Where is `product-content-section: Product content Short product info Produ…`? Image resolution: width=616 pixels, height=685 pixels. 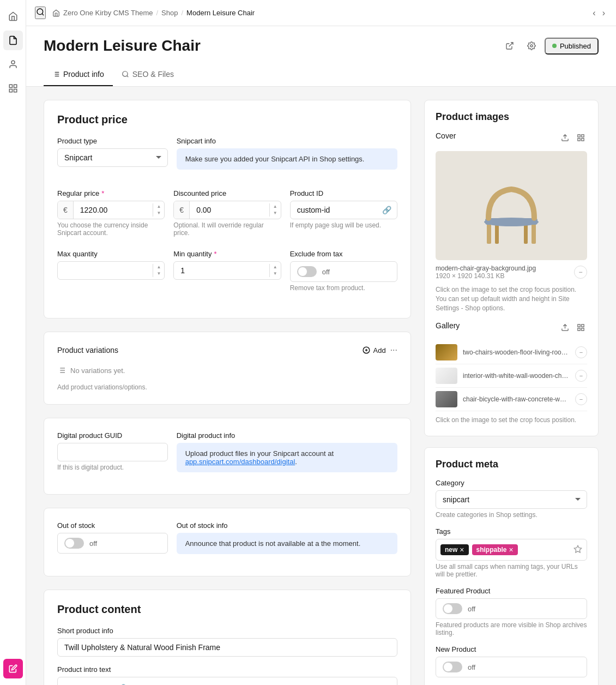
product-content-section: Product content Short product info Produ… is located at coordinates (227, 637).